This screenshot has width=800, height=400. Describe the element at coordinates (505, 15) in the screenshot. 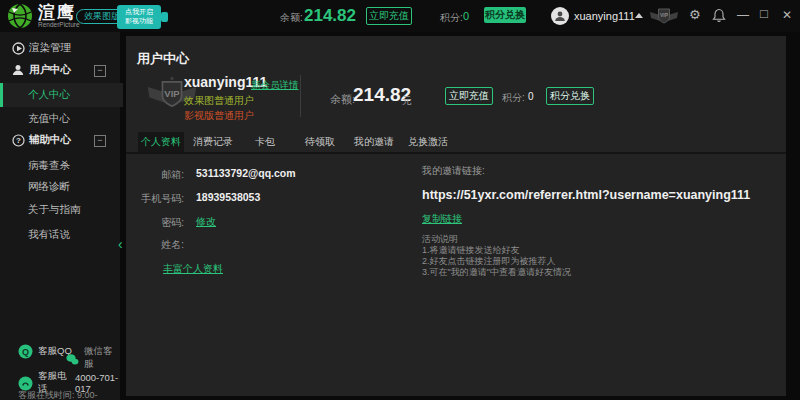

I see `points-redeem-button: 积分兑换` at that location.